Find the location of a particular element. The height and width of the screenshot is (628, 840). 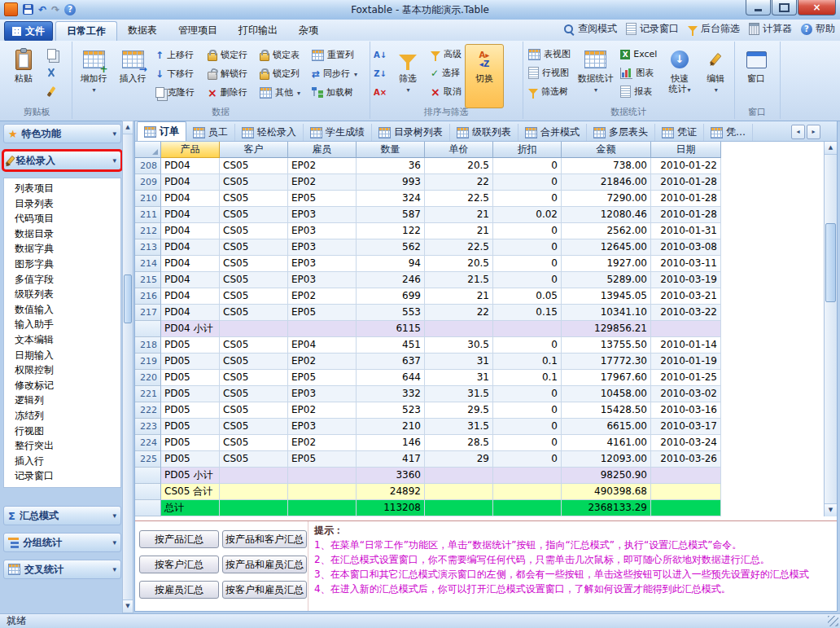

lock-column-button: 锁定列 is located at coordinates (282, 73).